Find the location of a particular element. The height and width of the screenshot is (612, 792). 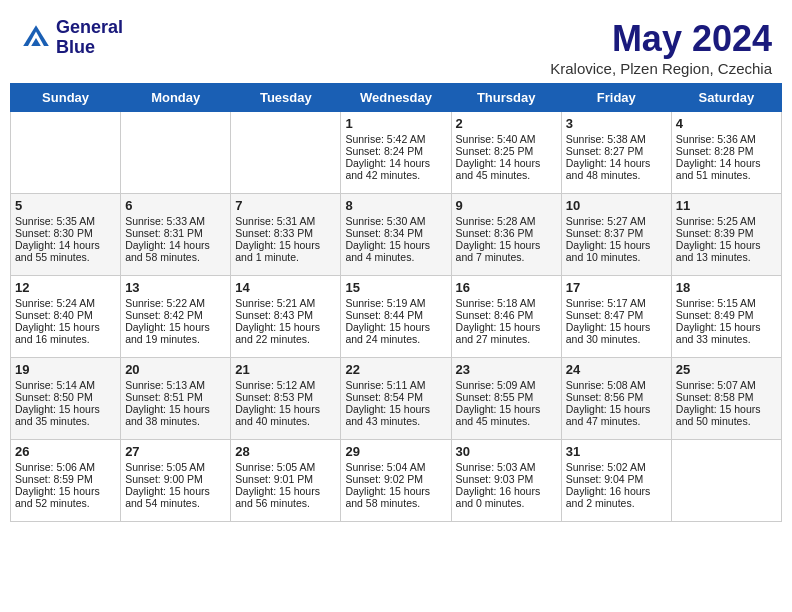

logo-text: General Blue is located at coordinates (90, 38).